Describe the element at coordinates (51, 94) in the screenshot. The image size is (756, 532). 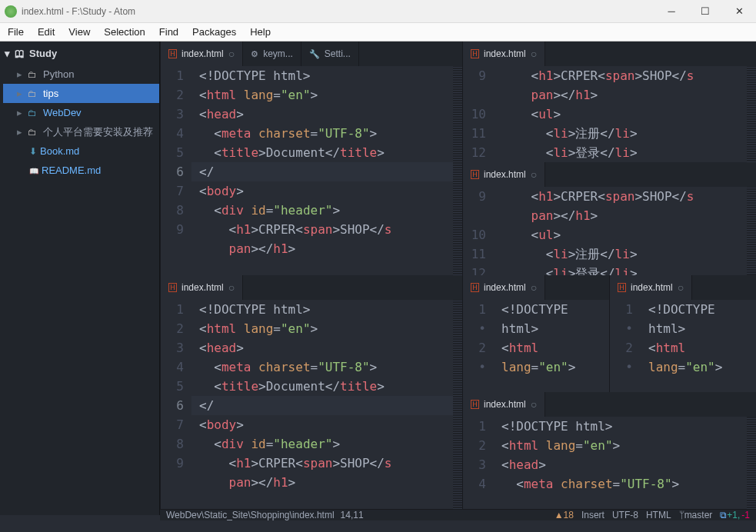
I see `tree-label: tips` at that location.